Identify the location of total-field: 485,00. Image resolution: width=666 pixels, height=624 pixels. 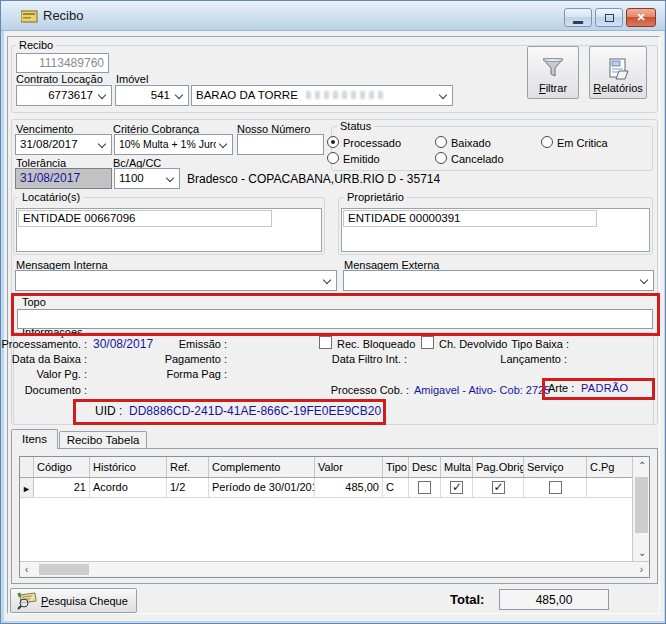
(554, 600).